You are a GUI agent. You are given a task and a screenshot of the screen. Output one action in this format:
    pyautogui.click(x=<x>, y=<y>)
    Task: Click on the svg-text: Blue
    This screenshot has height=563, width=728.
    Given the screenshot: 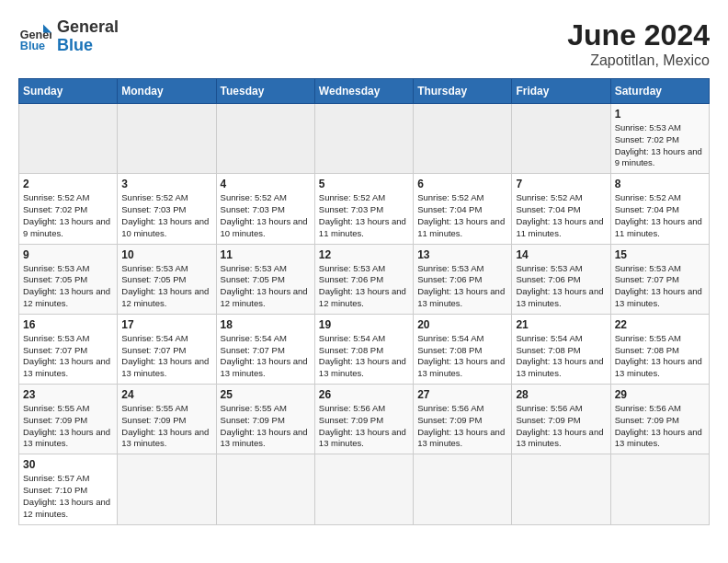 What is the action you would take?
    pyautogui.click(x=33, y=46)
    